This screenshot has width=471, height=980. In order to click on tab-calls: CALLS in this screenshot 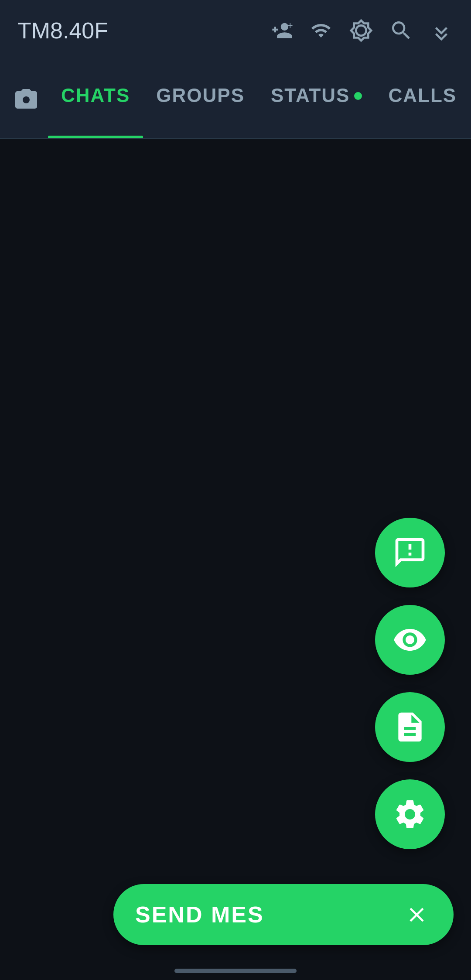, I will do `click(422, 99)`.